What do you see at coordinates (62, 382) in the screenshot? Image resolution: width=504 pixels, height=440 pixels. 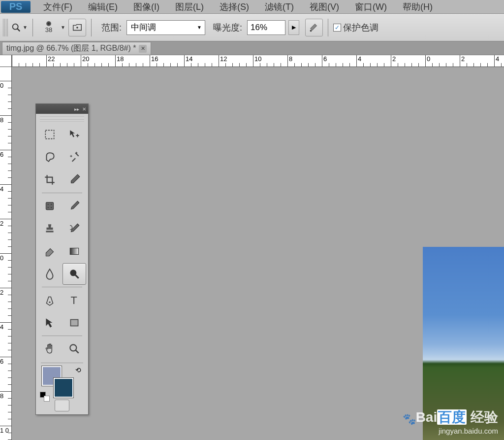 I see `color-swatches: ⟲` at bounding box center [62, 382].